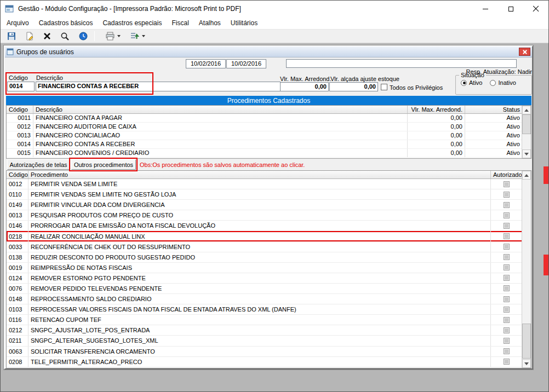 Image resolution: width=549 pixels, height=392 pixels. What do you see at coordinates (268, 362) in the screenshot?
I see `grid2-row: 0208TELE_PERMITIR_ALTERACAO_PRECO` at bounding box center [268, 362].